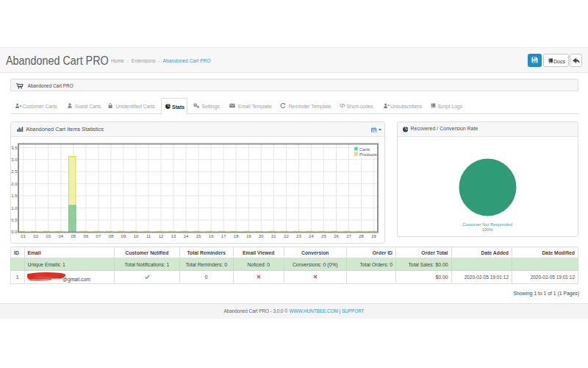  What do you see at coordinates (187, 236) in the screenshot?
I see `svg-text: 14` at bounding box center [187, 236].